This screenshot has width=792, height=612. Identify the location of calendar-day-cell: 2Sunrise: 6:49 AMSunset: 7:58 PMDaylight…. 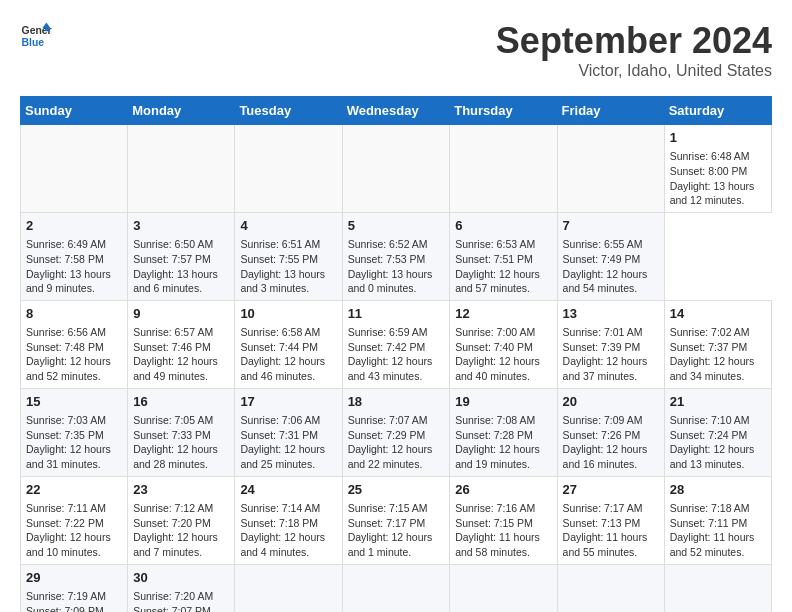
(74, 256).